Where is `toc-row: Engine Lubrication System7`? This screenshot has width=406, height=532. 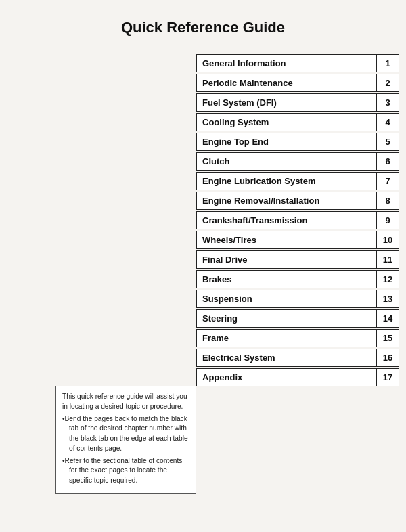 toc-row: Engine Lubrication System7 is located at coordinates (298, 181).